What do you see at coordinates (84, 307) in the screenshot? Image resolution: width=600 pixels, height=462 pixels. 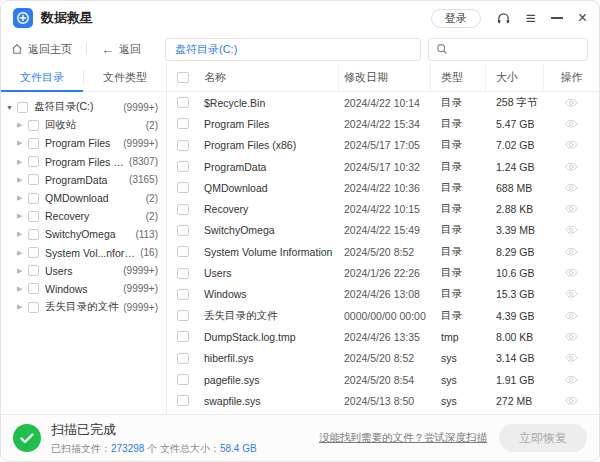 I see `tree-item: 丢失目录的文件 (9999+)` at bounding box center [84, 307].